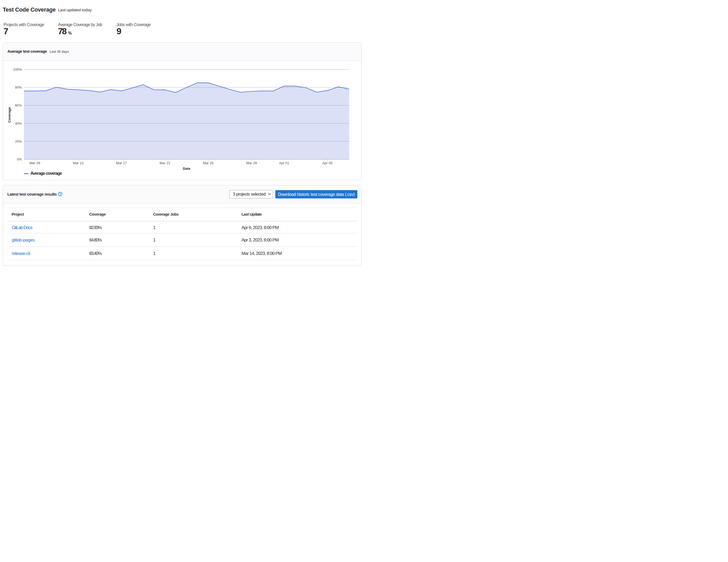  I want to click on svg-text: Mar 29, so click(251, 163).